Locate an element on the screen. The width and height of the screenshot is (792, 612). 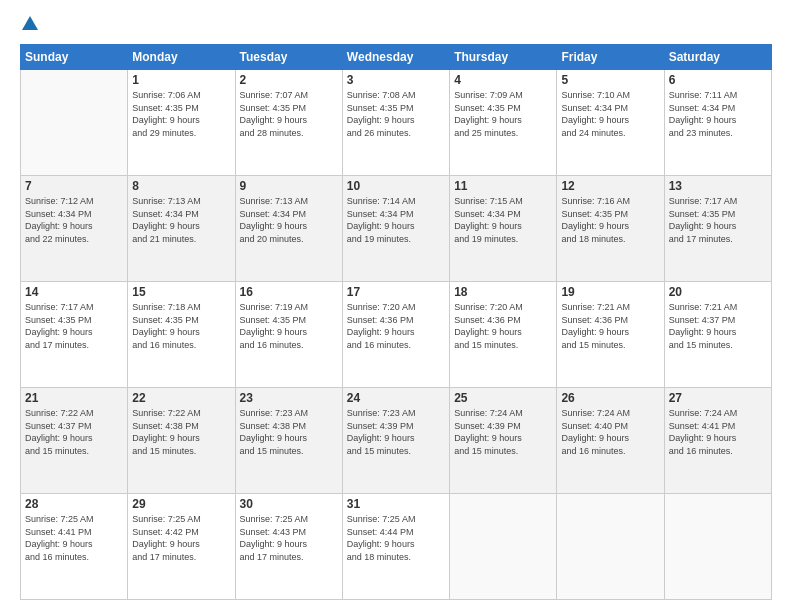
day-number: 15 is located at coordinates (181, 292).